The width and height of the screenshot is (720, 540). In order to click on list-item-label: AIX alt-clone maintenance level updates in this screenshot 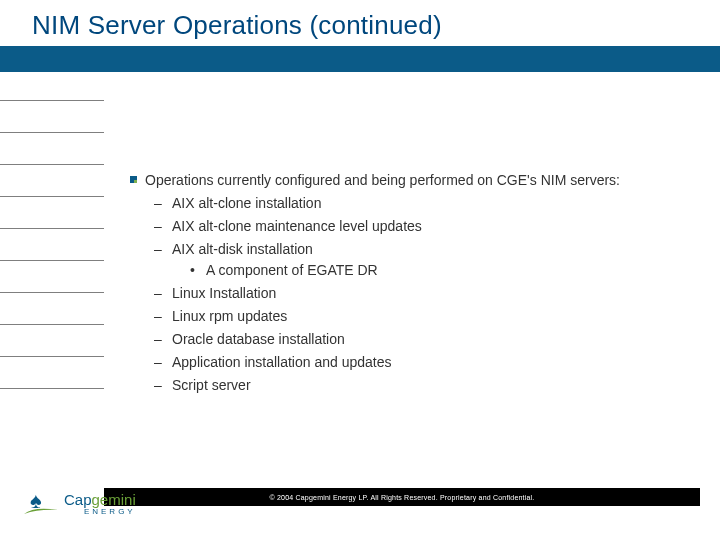, I will do `click(297, 226)`.